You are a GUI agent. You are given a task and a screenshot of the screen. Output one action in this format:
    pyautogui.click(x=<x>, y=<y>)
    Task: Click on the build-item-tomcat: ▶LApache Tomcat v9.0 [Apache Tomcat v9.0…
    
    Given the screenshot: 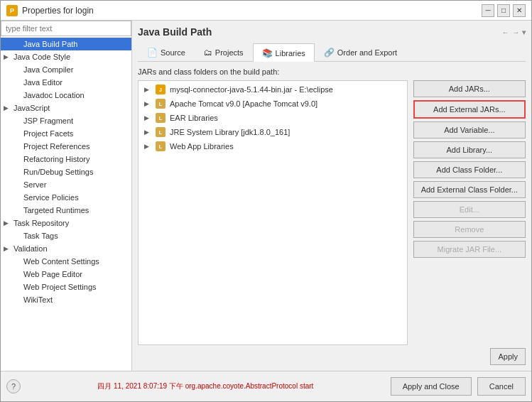 What is the action you would take?
    pyautogui.click(x=273, y=104)
    